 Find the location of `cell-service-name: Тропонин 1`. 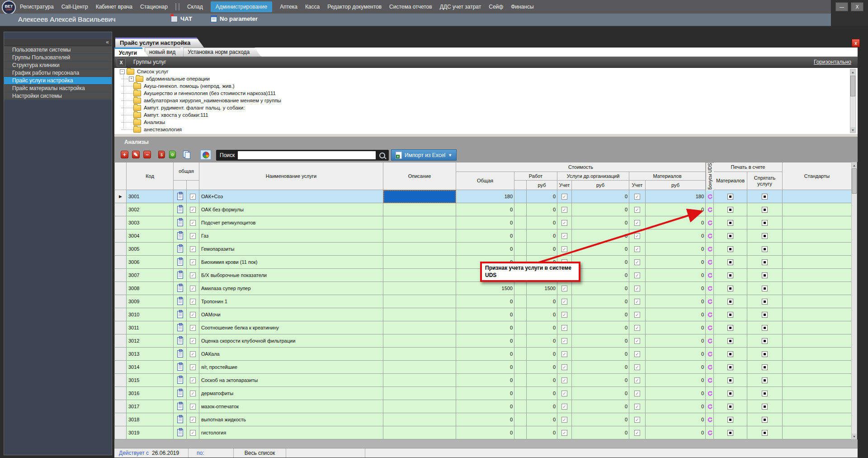

cell-service-name: Тропонин 1 is located at coordinates (291, 301).